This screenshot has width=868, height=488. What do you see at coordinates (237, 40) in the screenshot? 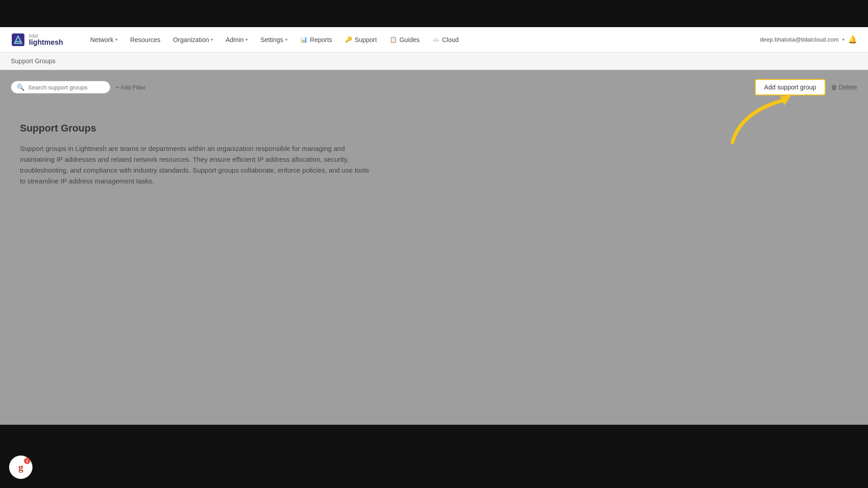
I see `nav-admin: Admin ▾` at bounding box center [237, 40].